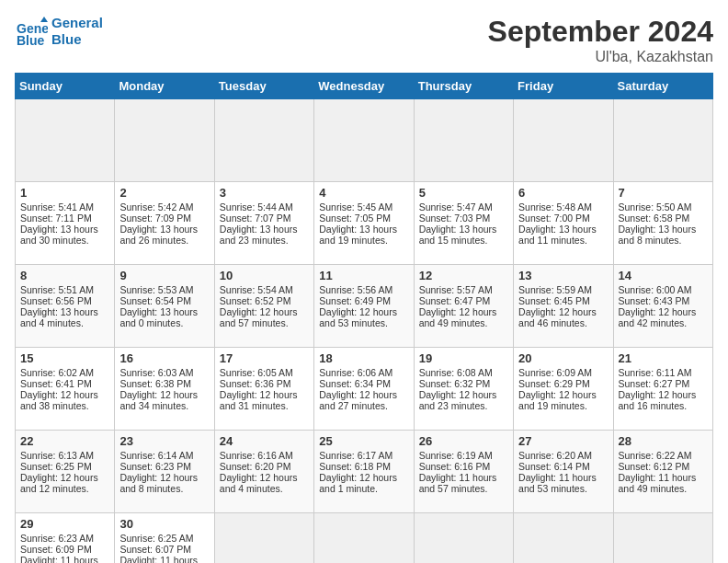 The width and height of the screenshot is (728, 563). Describe the element at coordinates (364, 306) in the screenshot. I see `calendar-week-3: 8Sunrise: 5:51 AMSunset: 6:56 PMDaylight…` at that location.